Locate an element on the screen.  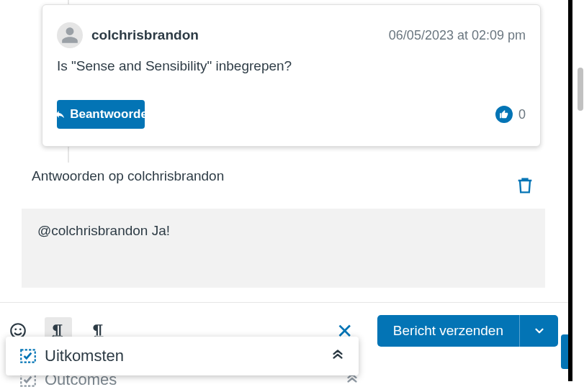
send-button: Bericht verzenden is located at coordinates (448, 331).